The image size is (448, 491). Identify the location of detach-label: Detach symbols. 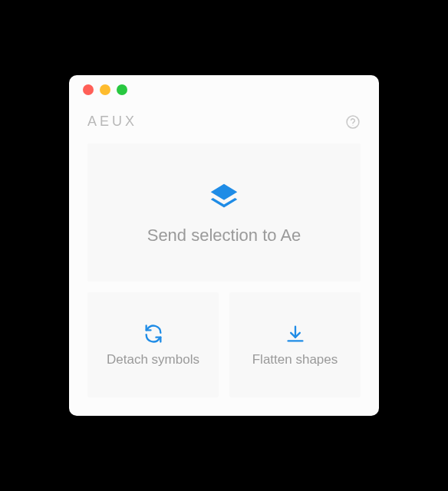
(153, 360).